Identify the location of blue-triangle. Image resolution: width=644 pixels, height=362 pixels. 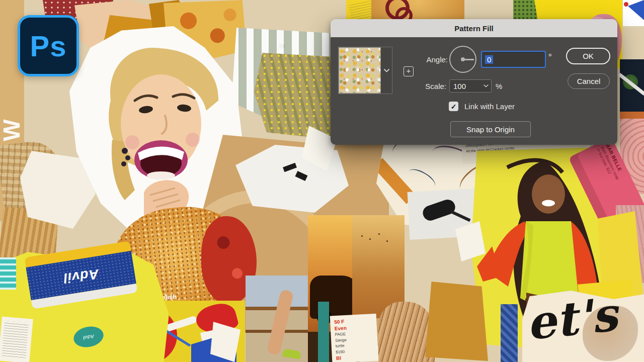
(636, 10).